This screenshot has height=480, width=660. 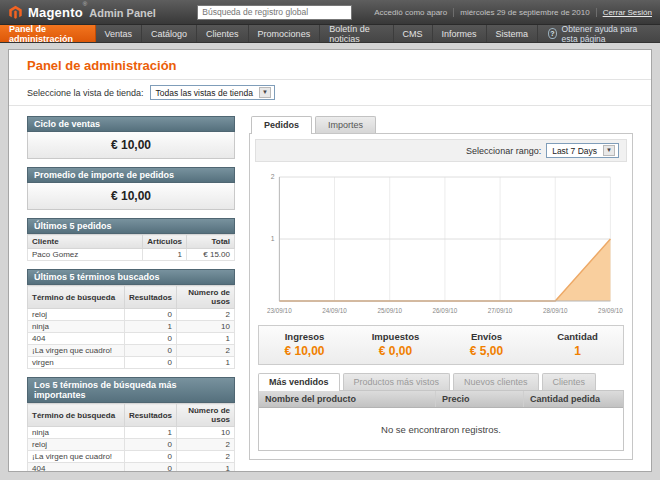 I want to click on lifetime-sales-value: € 10,00, so click(x=131, y=146).